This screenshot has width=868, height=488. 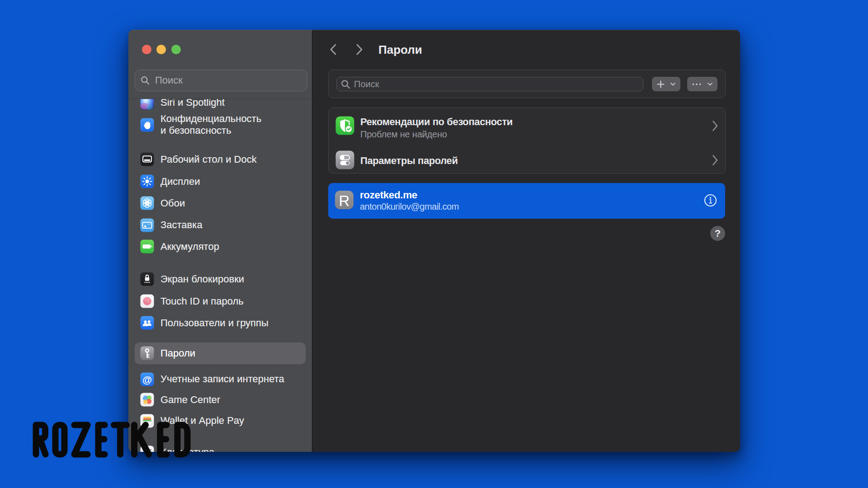 I want to click on svg-text: R, so click(x=344, y=201).